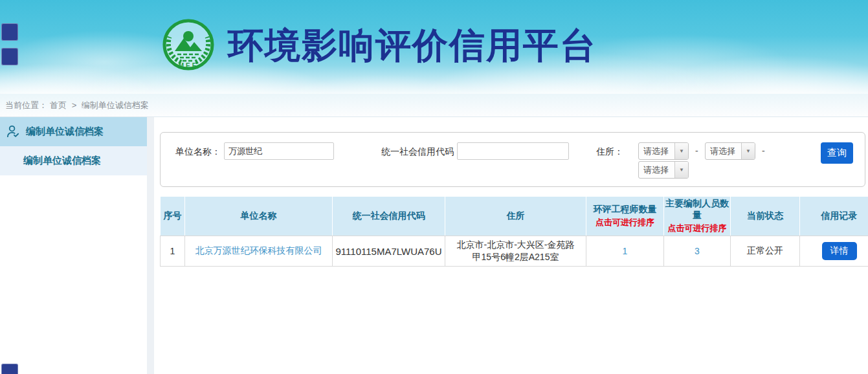 This screenshot has height=374, width=868. What do you see at coordinates (663, 151) in the screenshot?
I see `address-province-select: 请选择 ▼` at bounding box center [663, 151].